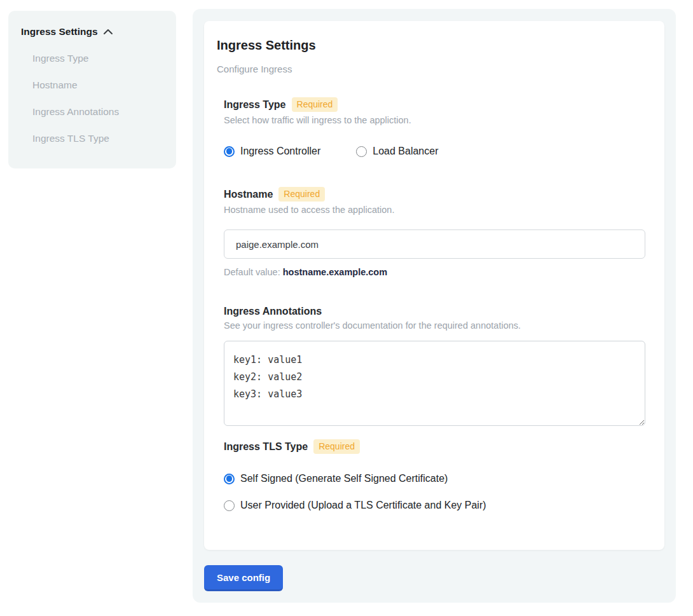 The height and width of the screenshot is (616, 693). What do you see at coordinates (335, 272) in the screenshot?
I see `default-value-text: hostname.example.com` at bounding box center [335, 272].